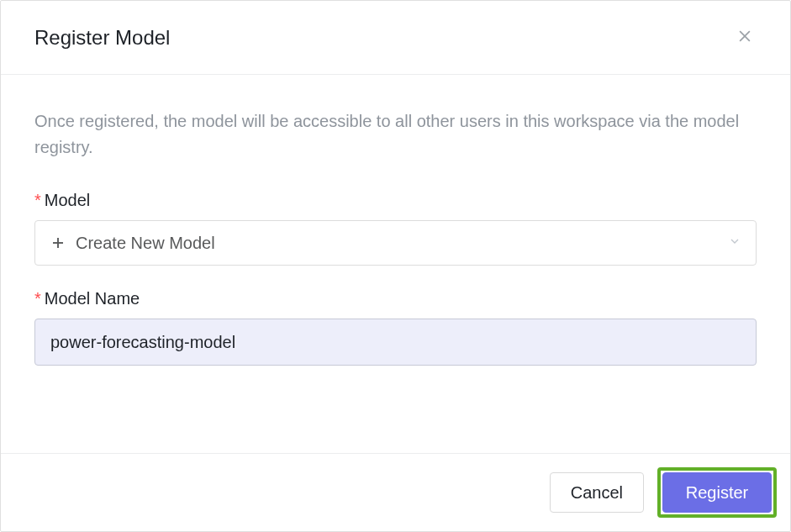 The height and width of the screenshot is (532, 791). I want to click on model-select-value: Create New Model, so click(145, 244).